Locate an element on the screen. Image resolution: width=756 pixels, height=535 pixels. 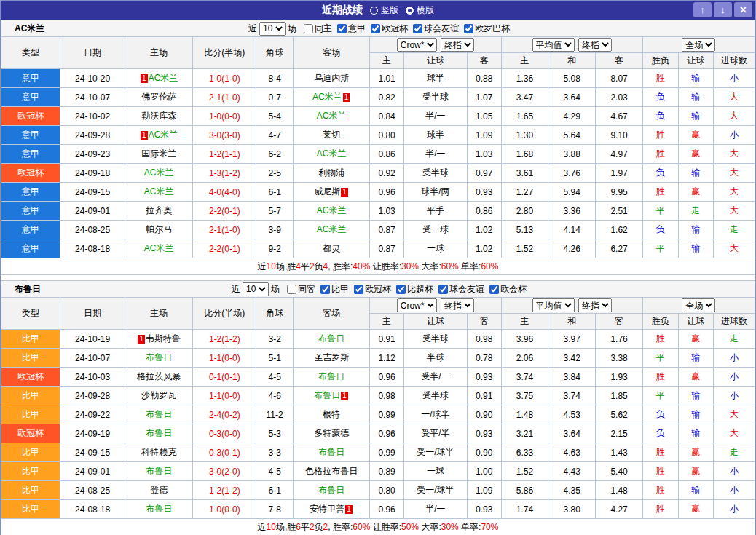
move-up-button: ↑ is located at coordinates (702, 10).